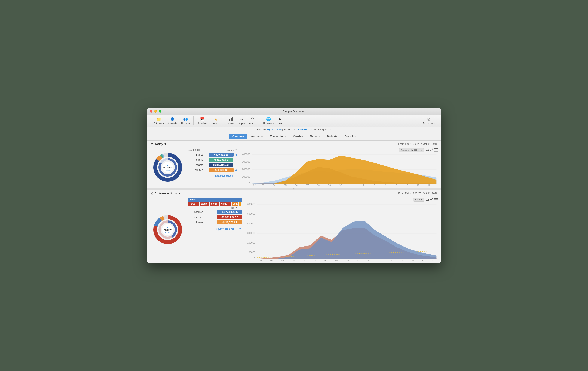 The width and height of the screenshot is (588, 371). Describe the element at coordinates (419, 200) in the screenshot. I see `bottom-total-dropdown: Total ▼` at that location.